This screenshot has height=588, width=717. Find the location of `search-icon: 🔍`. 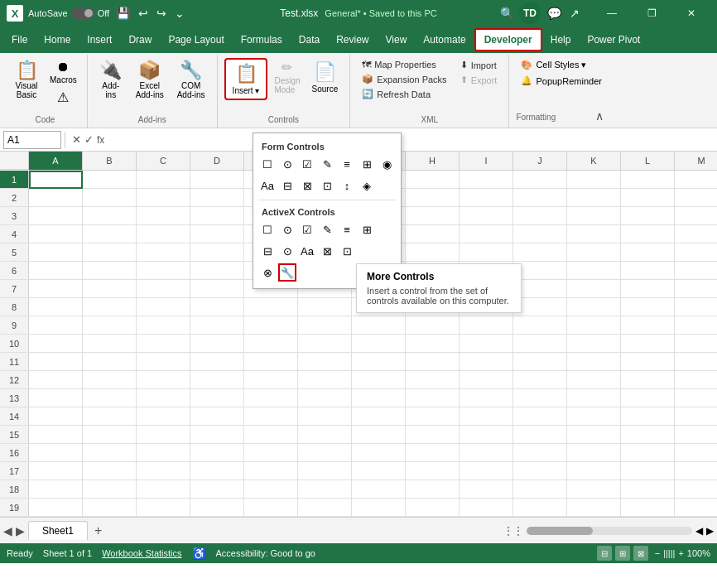

search-icon: 🔍 is located at coordinates (507, 13).